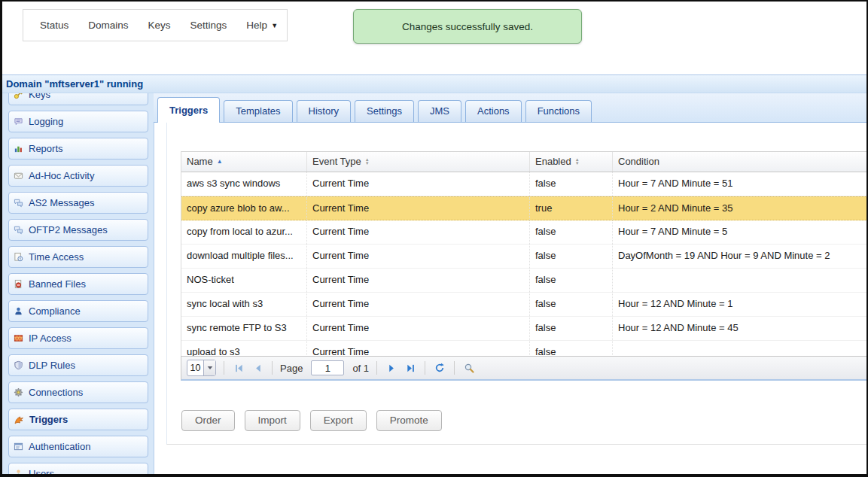 This screenshot has height=477, width=868. What do you see at coordinates (244, 280) in the screenshot?
I see `cell-name: NOS-ticket` at bounding box center [244, 280].